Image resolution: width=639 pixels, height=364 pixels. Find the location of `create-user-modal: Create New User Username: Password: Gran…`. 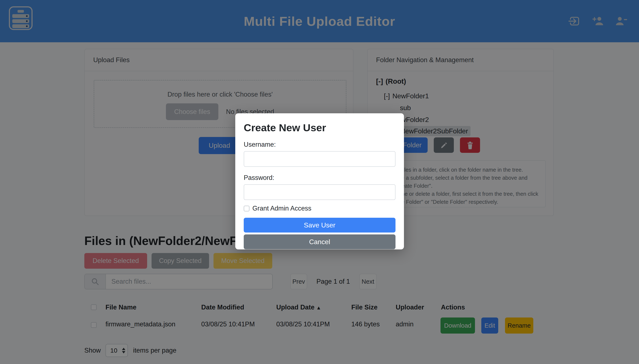

create-user-modal: Create New User Username: Password: Gran… is located at coordinates (320, 182).